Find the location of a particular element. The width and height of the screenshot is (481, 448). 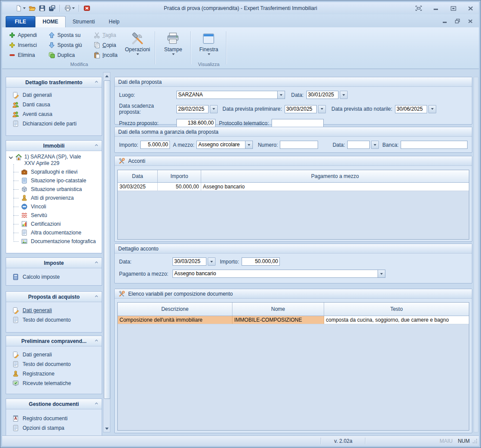

inserisci-button: Inserisci is located at coordinates (23, 45).